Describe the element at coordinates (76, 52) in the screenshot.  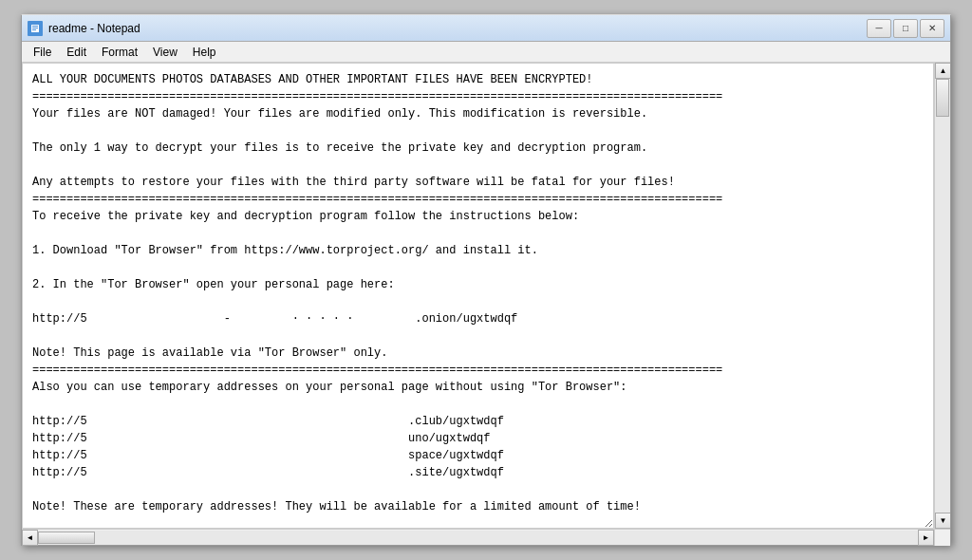
I see `menu-edit: Edit` at that location.